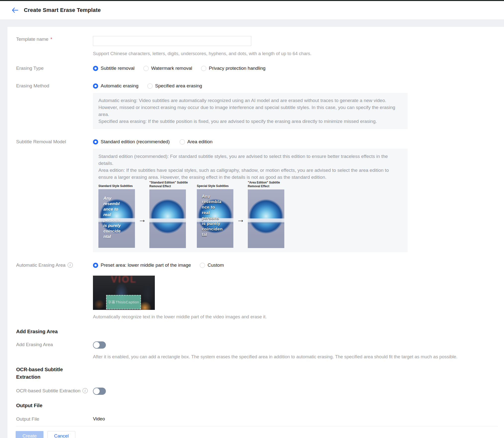 Image resolution: width=504 pixels, height=438 pixels. What do you see at coordinates (298, 86) in the screenshot?
I see `erasing-method-radio-group: Automatic erasing Specified area erasing` at bounding box center [298, 86].